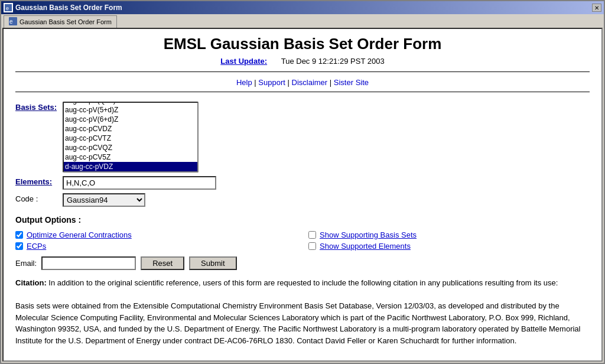 The width and height of the screenshot is (605, 364). I want to click on basis-option-4: aug-cc-pCVDZ, so click(131, 129).